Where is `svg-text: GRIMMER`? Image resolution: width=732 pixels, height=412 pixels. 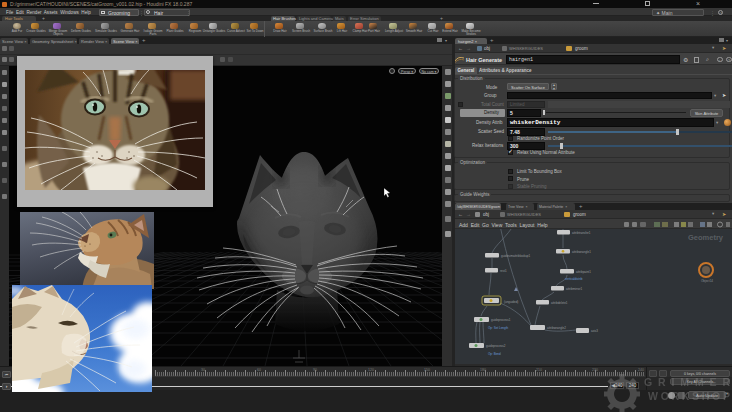 svg-text: GRIMMER is located at coordinates (687, 382).